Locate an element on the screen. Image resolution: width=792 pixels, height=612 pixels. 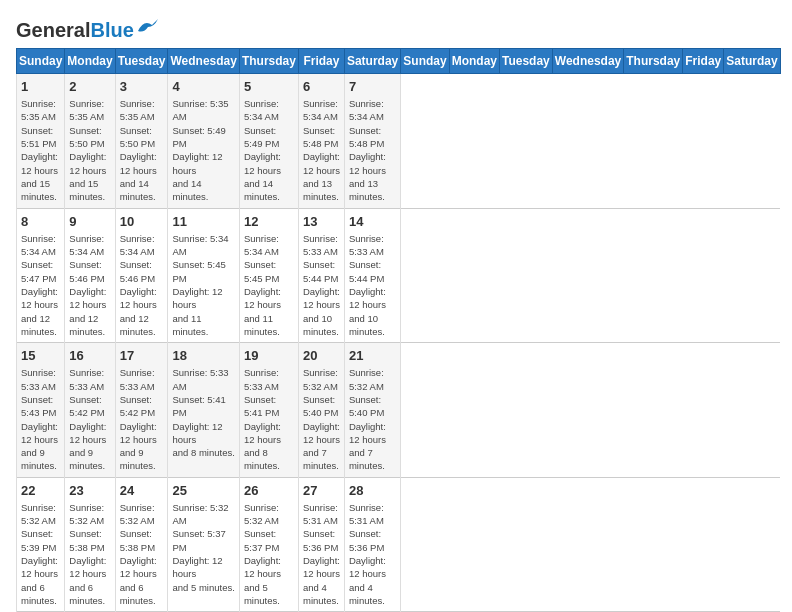
day-info: Sunrise: 5:35 AM Sunset: 5:49 PM Dayligh… is located at coordinates (203, 150).